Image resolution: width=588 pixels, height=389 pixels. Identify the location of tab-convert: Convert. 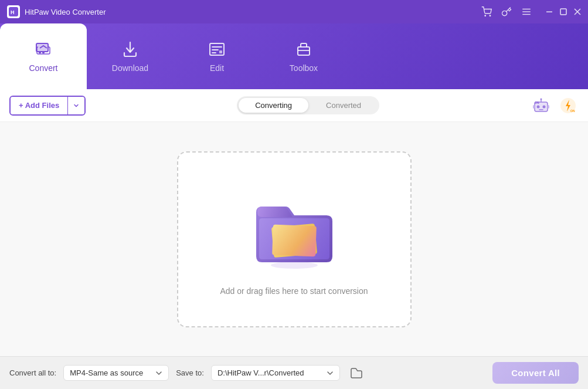
(43, 56).